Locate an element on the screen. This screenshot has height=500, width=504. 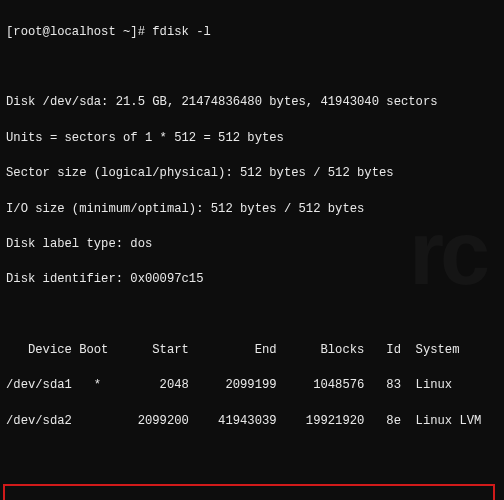
disk-sda-label: Disk label type: dos is located at coordinates (252, 245).